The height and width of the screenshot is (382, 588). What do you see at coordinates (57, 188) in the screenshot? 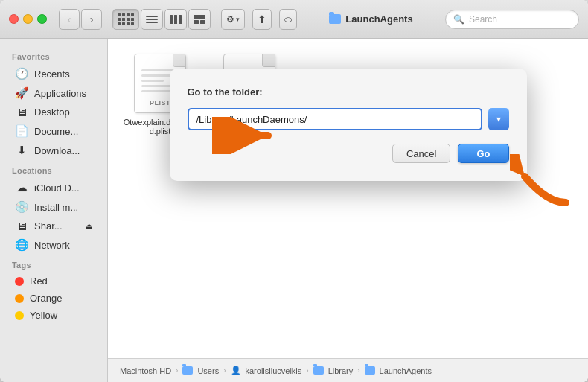
I see `sidebar-item-label: iCloud D...` at bounding box center [57, 188].